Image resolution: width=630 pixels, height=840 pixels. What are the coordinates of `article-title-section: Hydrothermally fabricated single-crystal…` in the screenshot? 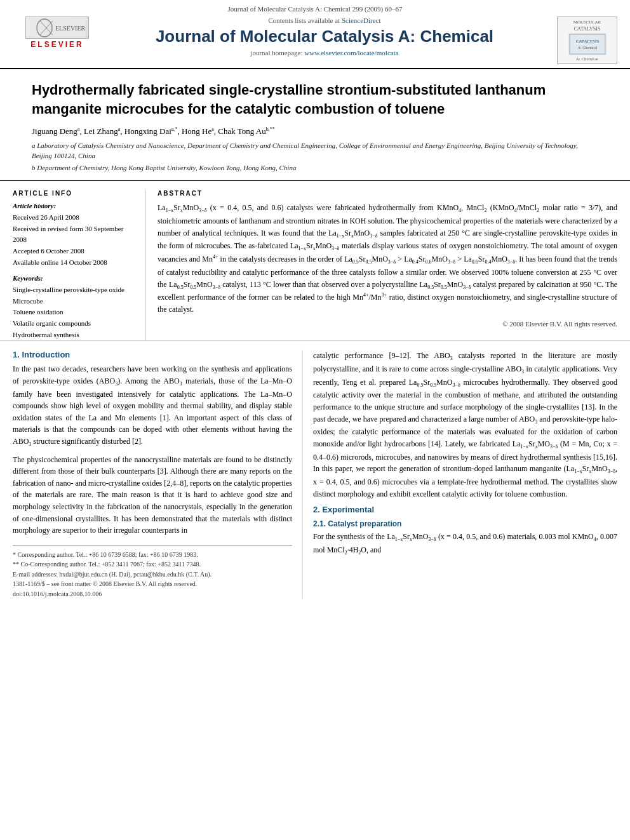 It's located at (315, 125).